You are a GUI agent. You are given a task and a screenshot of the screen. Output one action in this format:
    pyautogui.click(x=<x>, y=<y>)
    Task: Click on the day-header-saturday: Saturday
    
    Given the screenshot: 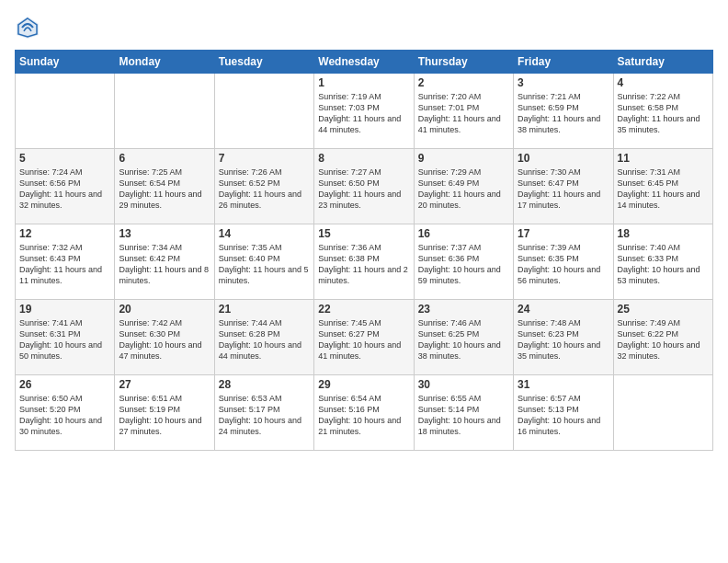 What is the action you would take?
    pyautogui.click(x=663, y=63)
    